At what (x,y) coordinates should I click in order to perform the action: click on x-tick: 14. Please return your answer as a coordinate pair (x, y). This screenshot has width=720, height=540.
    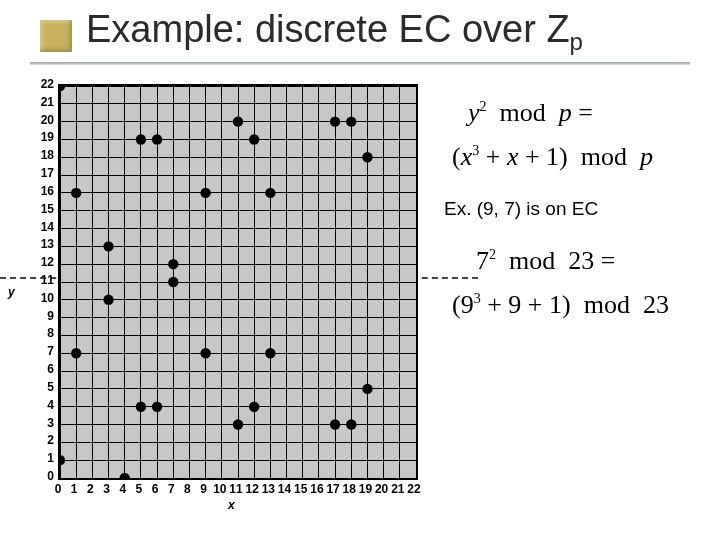
    Looking at the image, I should click on (284, 489).